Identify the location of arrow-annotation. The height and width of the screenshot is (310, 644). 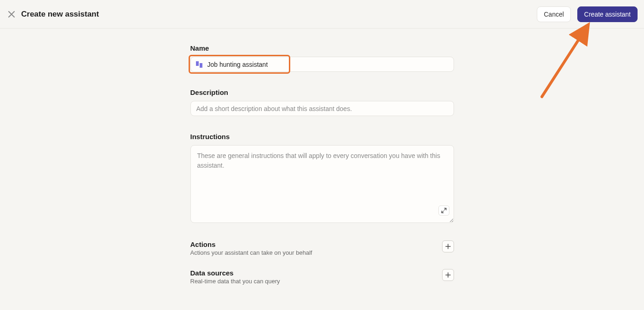
(566, 60).